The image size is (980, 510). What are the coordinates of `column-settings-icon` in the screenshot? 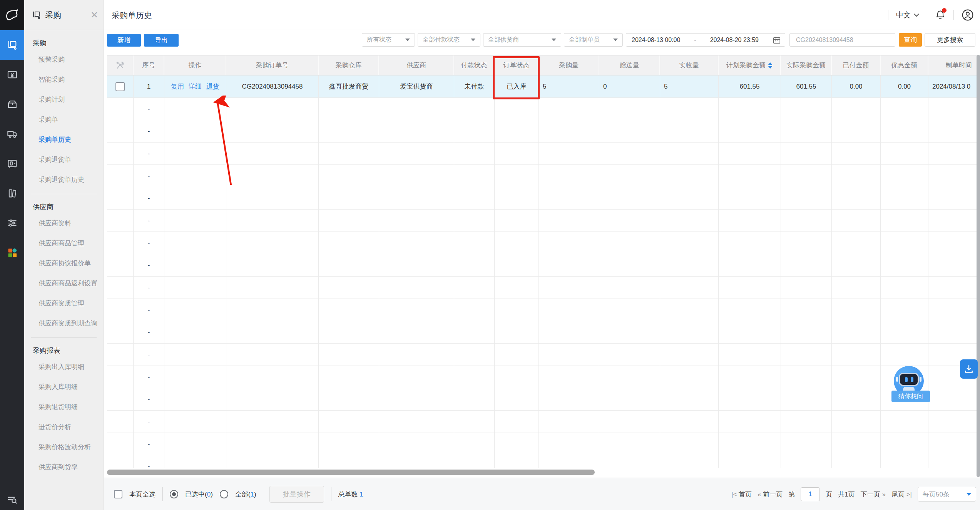 It's located at (120, 65).